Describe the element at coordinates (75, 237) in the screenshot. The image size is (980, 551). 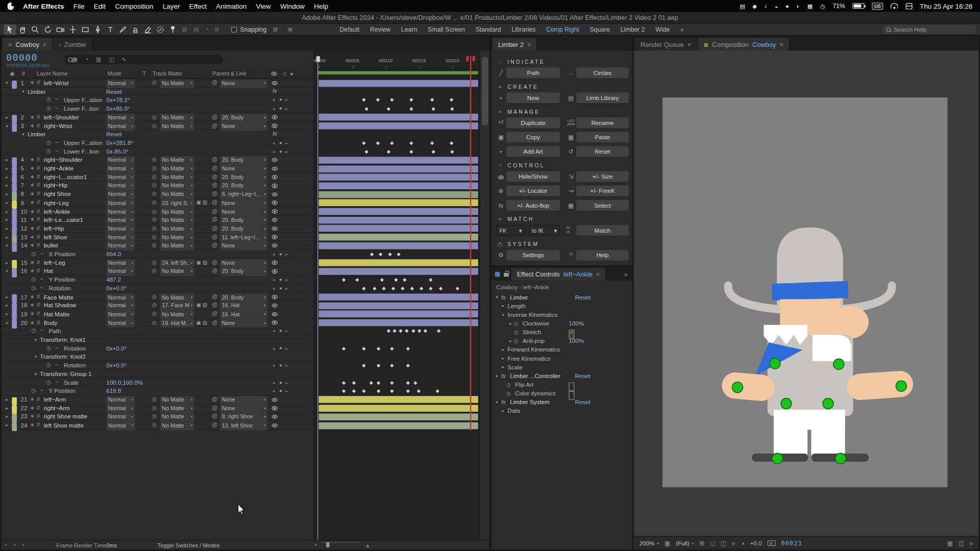
I see `layer-name: left Shoe` at that location.